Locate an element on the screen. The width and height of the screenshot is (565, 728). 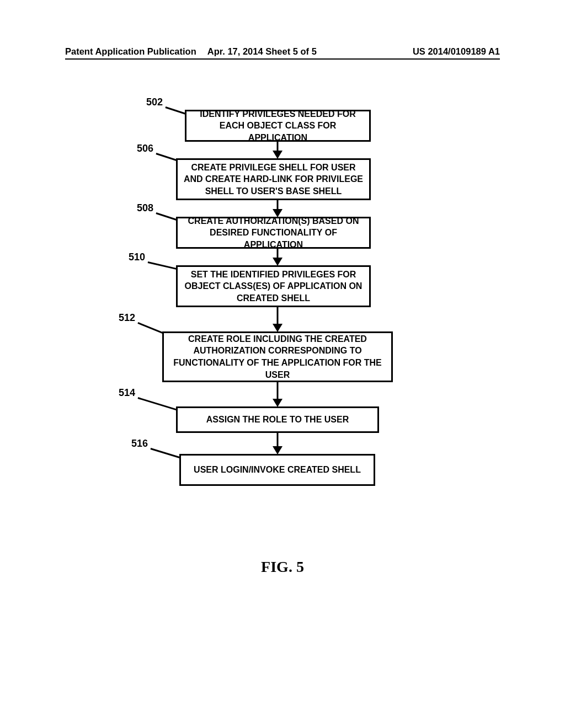
header-divider is located at coordinates (282, 59).